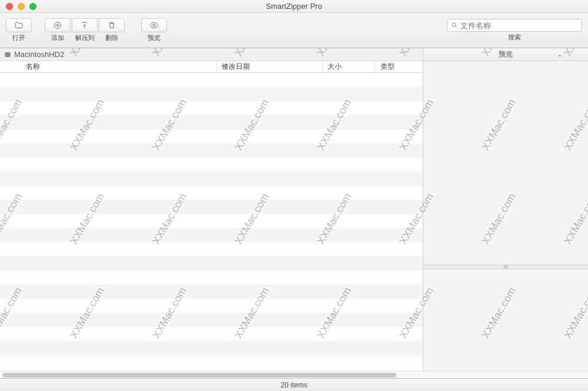 The image size is (588, 391). I want to click on extract-label: 解压到, so click(85, 38).